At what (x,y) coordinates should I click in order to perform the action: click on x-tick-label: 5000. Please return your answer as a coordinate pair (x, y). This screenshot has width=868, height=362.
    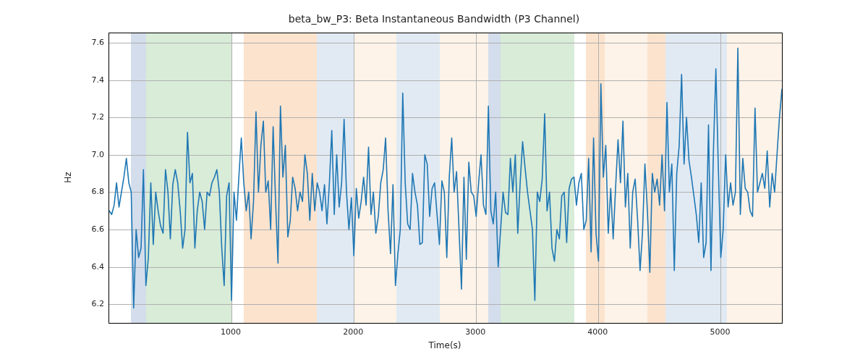
    Looking at the image, I should click on (720, 332).